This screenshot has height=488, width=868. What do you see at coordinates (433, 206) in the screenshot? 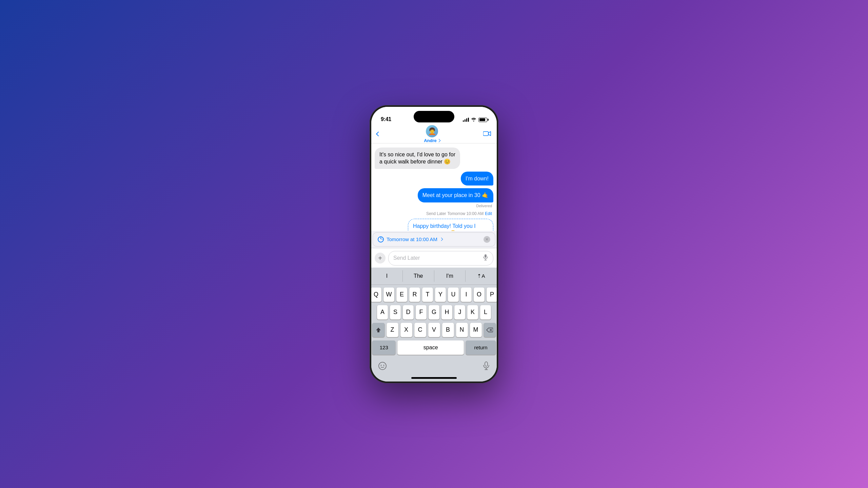
I see `delivered-label: Delivered` at bounding box center [433, 206].